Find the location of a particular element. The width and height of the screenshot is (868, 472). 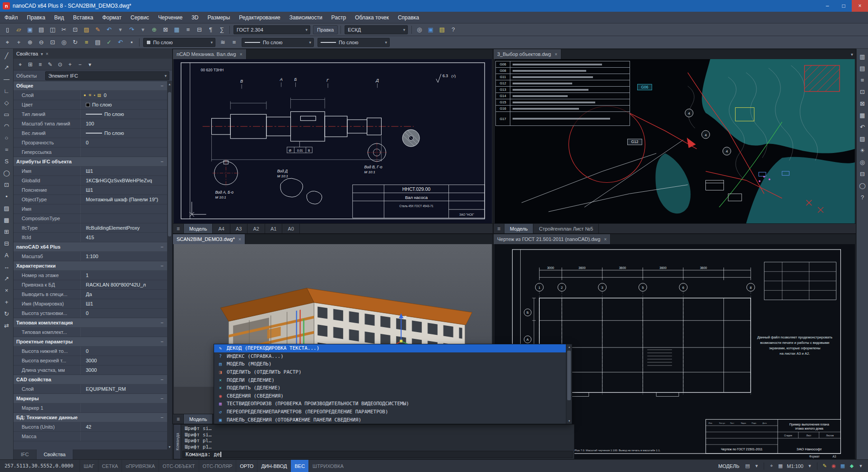

document-tab: 3_Выбор объектов.dwg × is located at coordinates (527, 54).